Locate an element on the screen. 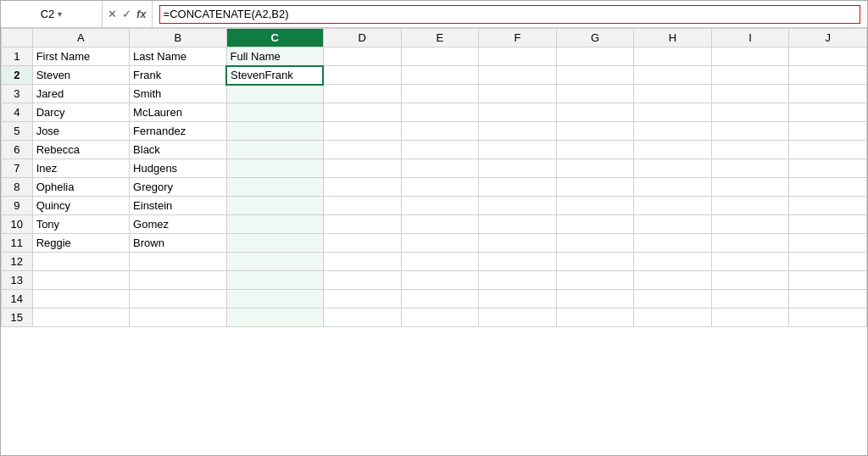  cell-d3 is located at coordinates (362, 94).